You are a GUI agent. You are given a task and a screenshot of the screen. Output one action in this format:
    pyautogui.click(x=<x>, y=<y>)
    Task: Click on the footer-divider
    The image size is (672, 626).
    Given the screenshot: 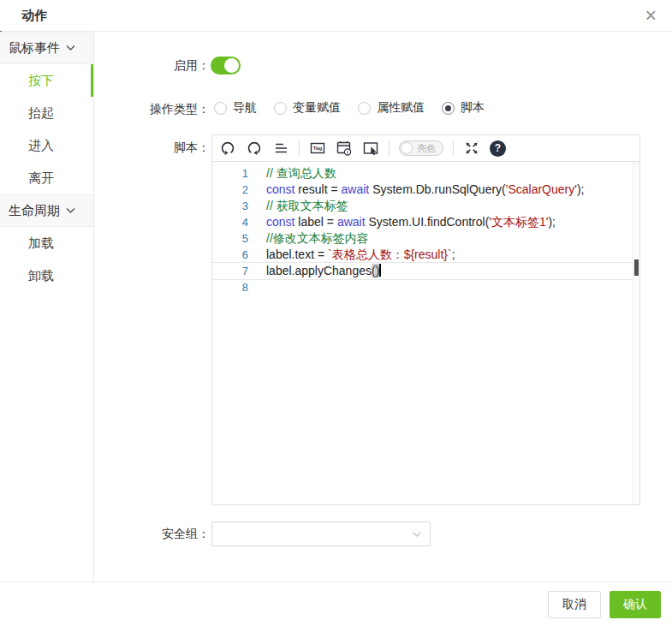 What is the action you would take?
    pyautogui.click(x=336, y=582)
    